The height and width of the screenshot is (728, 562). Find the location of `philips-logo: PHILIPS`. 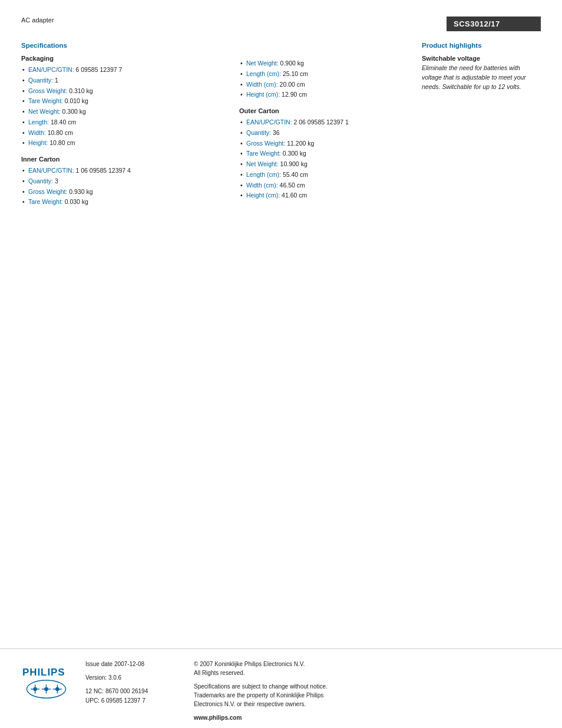

philips-logo: PHILIPS is located at coordinates (46, 680).